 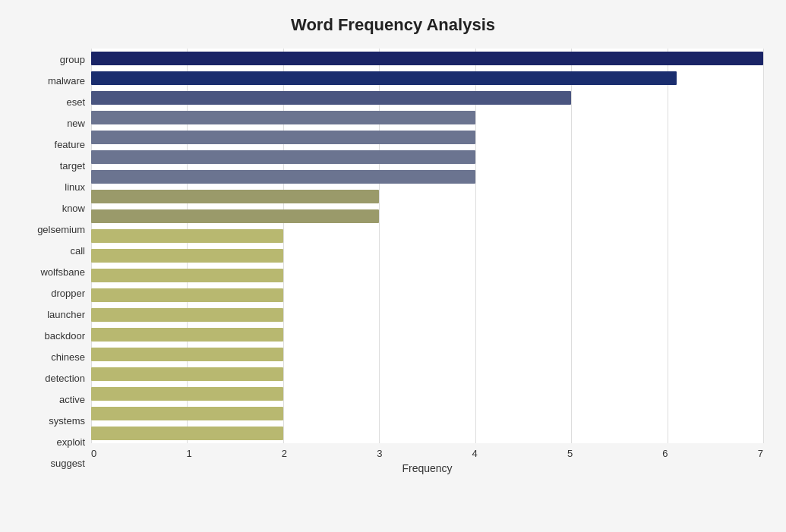 What do you see at coordinates (393, 25) in the screenshot?
I see `chart-title: Word Frequency Analysis` at bounding box center [393, 25].